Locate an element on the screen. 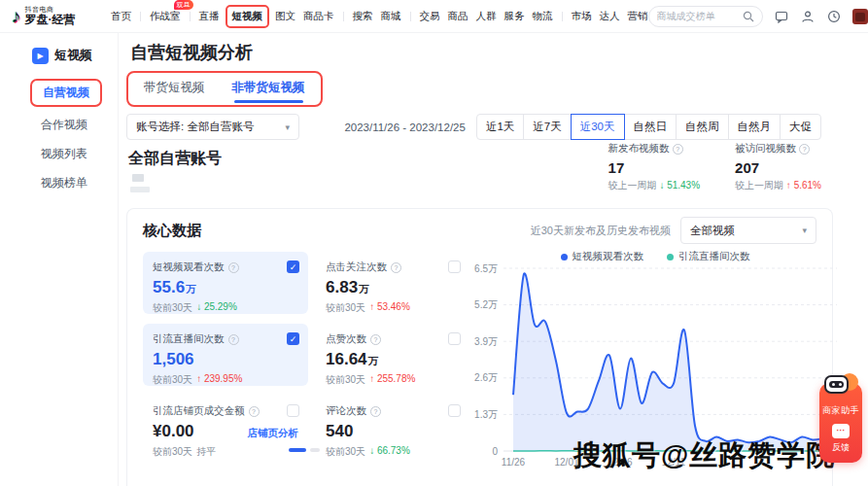 This screenshot has width=868, height=486. metric-cards-column-1: 短视频观看次数?✓55.6万较前30天↓ 25.29%引流直播间次数?✓1,50… is located at coordinates (226, 355).